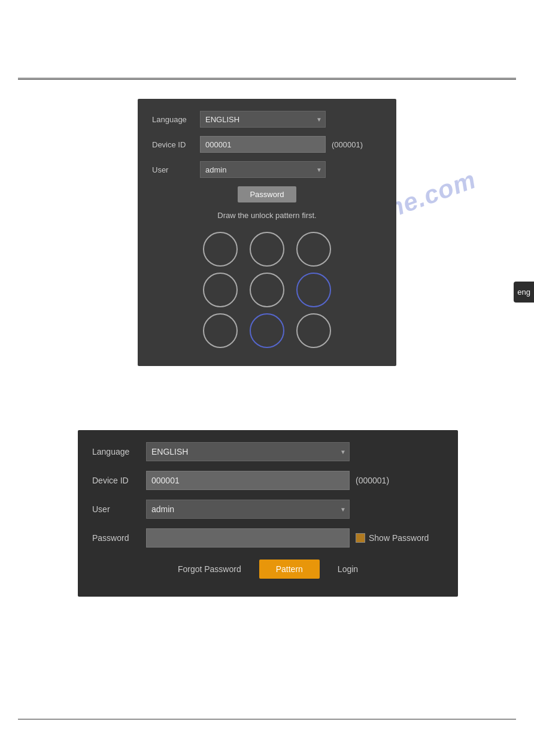 Image resolution: width=534 pixels, height=756 pixels. Describe the element at coordinates (119, 480) in the screenshot. I see `pw-device-id-label: Device ID` at that location.